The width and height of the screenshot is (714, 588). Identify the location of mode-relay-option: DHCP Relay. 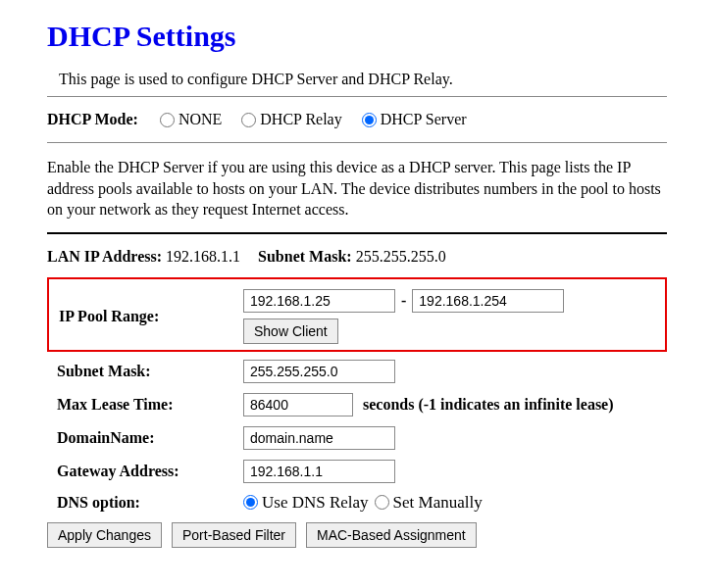
(291, 120).